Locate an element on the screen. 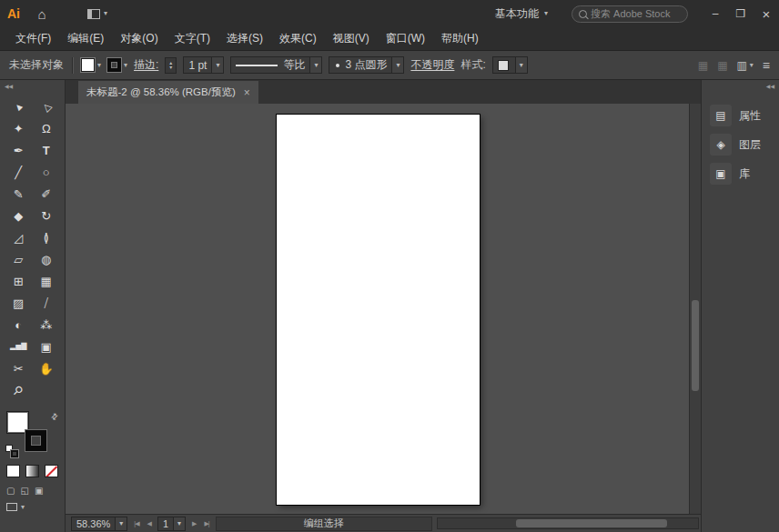  line-segment-tool: ╱ is located at coordinates (18, 172).